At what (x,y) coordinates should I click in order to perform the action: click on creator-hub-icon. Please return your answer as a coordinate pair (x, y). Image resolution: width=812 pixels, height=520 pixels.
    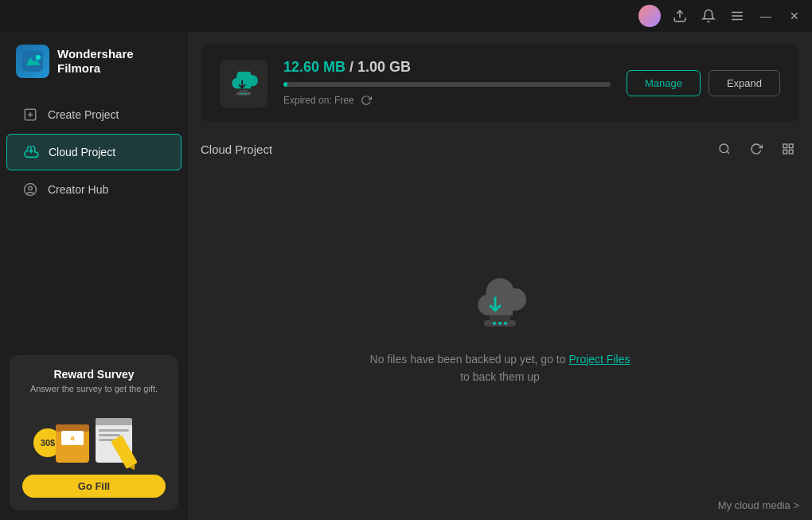
    Looking at the image, I should click on (30, 190).